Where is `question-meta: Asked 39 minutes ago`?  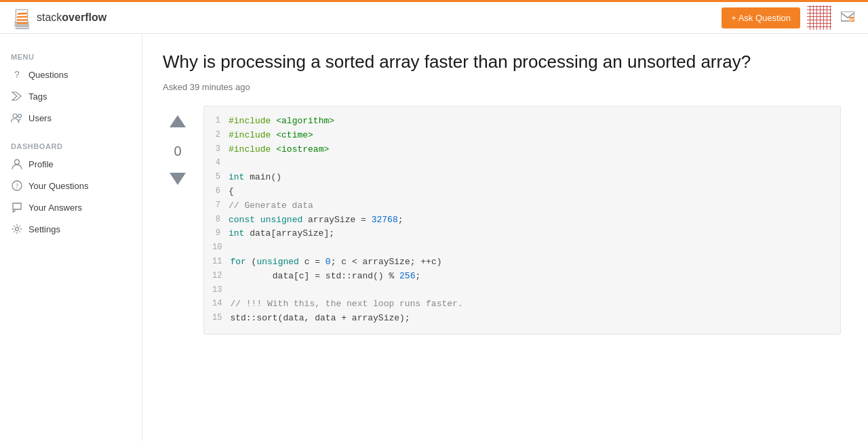
question-meta: Asked 39 minutes ago is located at coordinates (502, 87).